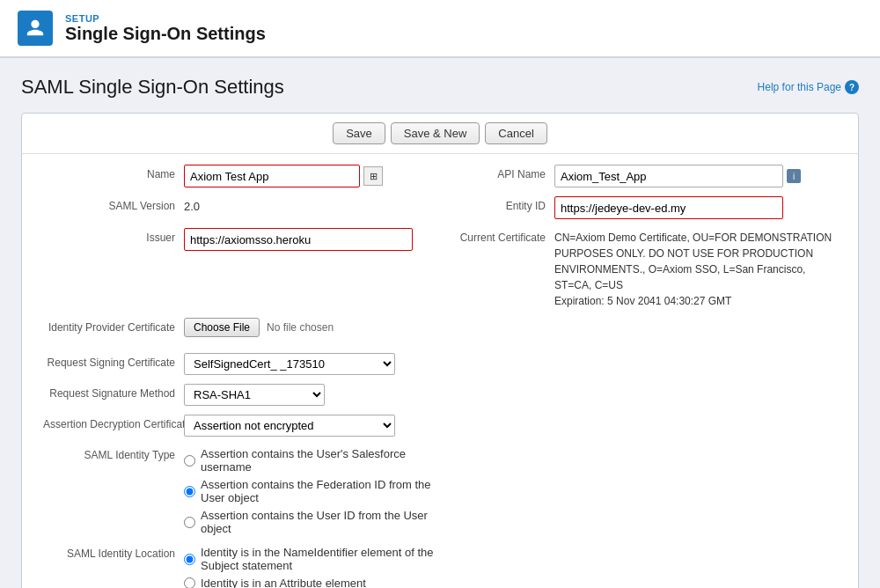 Image resolution: width=880 pixels, height=588 pixels. I want to click on save-button: Save, so click(359, 134).